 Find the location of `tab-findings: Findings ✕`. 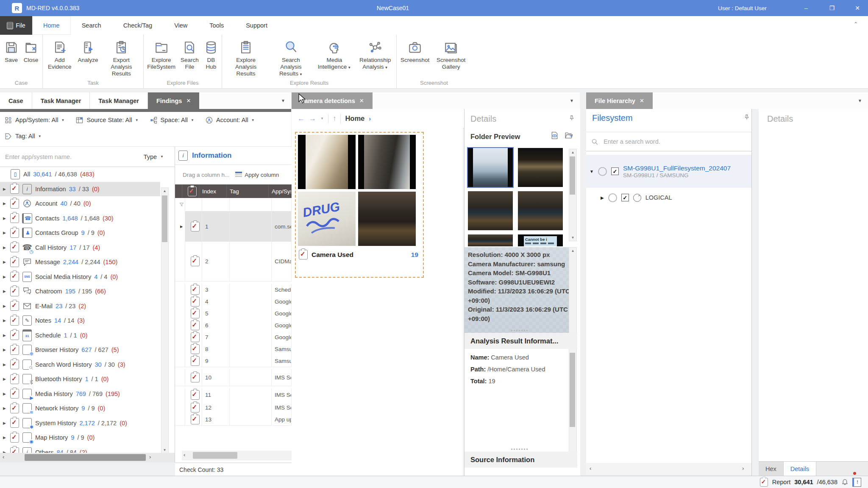

tab-findings: Findings ✕ is located at coordinates (174, 101).